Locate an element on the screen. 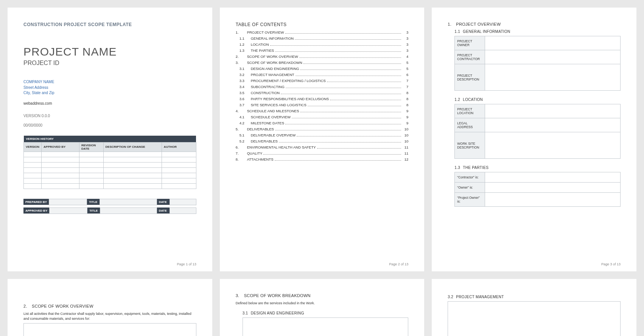 The height and width of the screenshot is (336, 644). prepared-by-row: PREPARED BY TITLE DATE is located at coordinates (110, 202).